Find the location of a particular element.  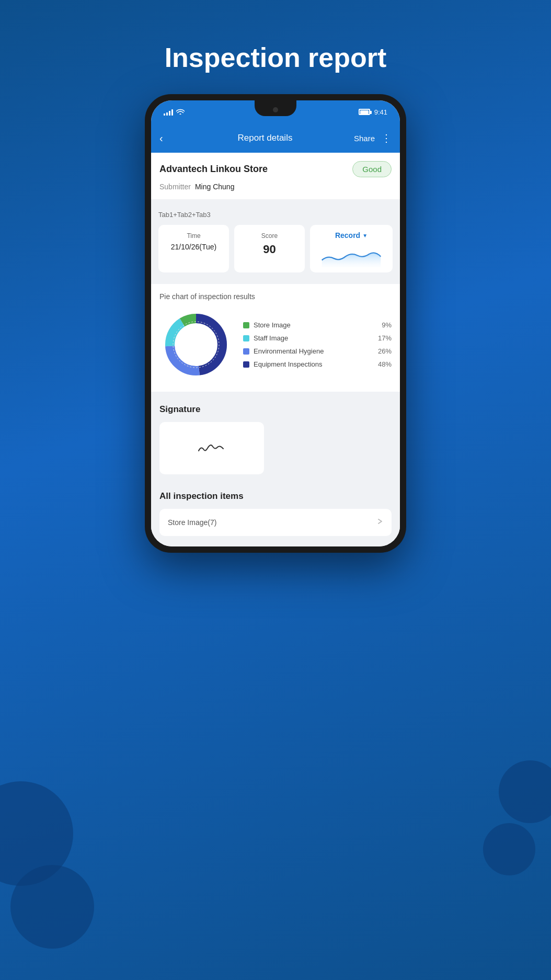

share-button: Share is located at coordinates (364, 138).